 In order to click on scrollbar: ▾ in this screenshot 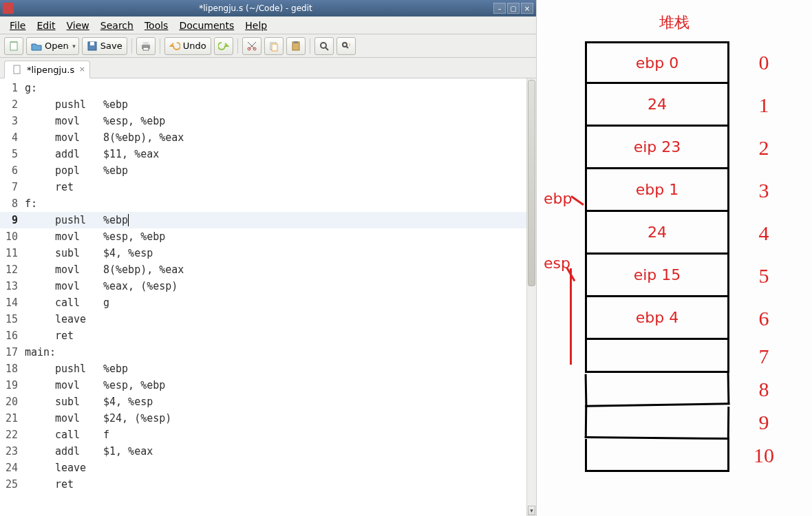, I will do `click(531, 297)`.